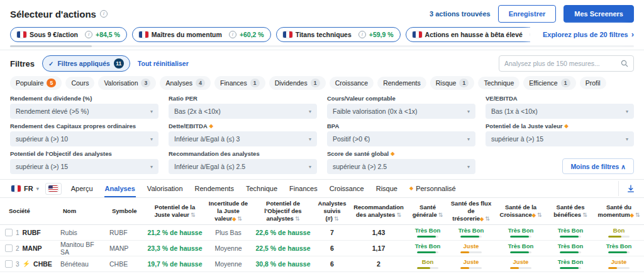 This screenshot has width=644, height=274. I want to click on save-button: Enregistrer, so click(527, 14).